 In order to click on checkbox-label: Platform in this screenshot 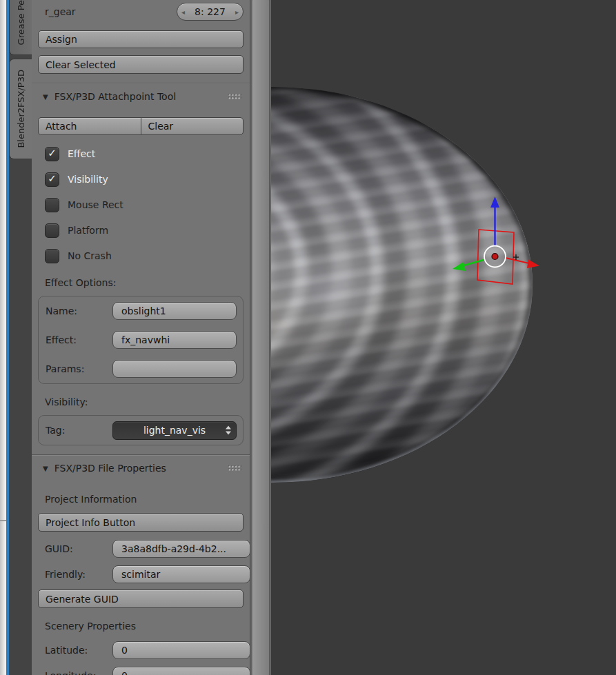, I will do `click(88, 230)`.